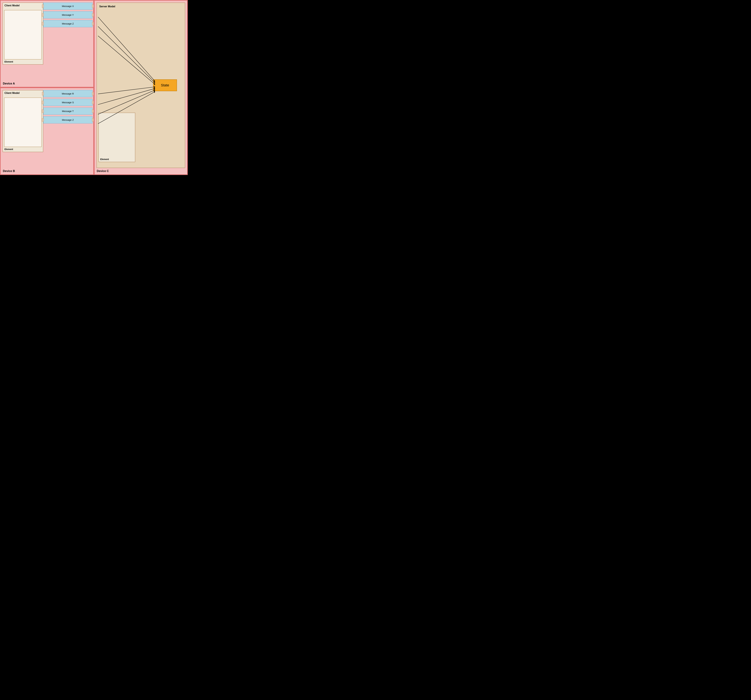  Describe the element at coordinates (103, 171) in the screenshot. I see `device-c-label: Device C` at that location.